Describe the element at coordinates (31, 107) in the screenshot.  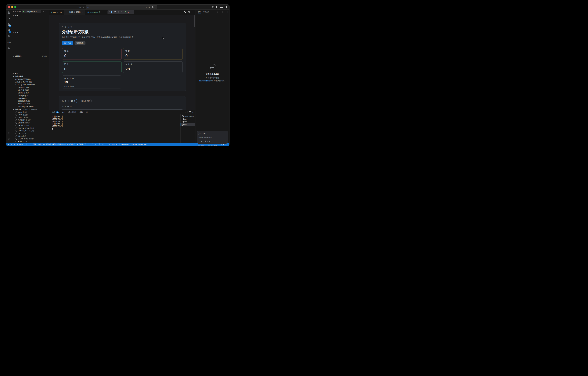
I see `register-field: RSVD2 [10:8] 0b000` at that location.